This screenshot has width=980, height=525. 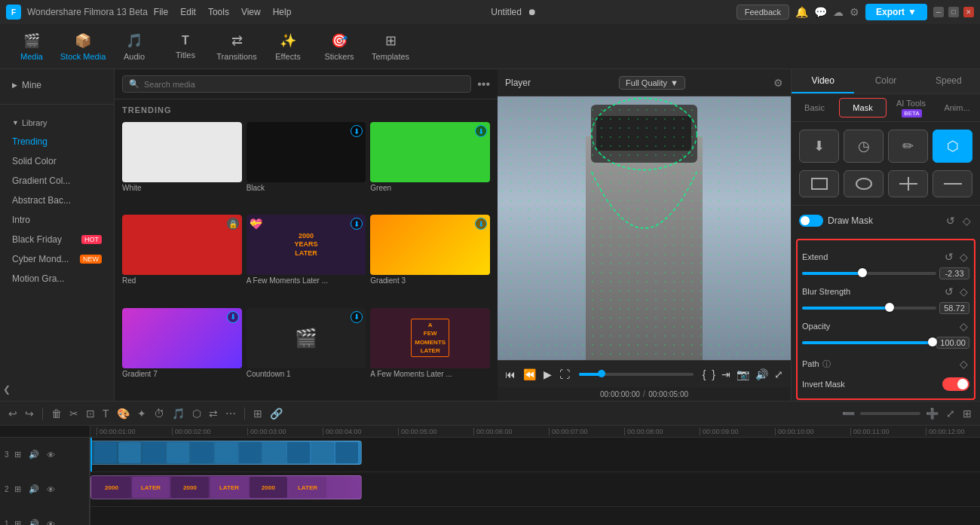 What do you see at coordinates (29, 414) in the screenshot?
I see `tl-redo-btn: ↪` at bounding box center [29, 414].